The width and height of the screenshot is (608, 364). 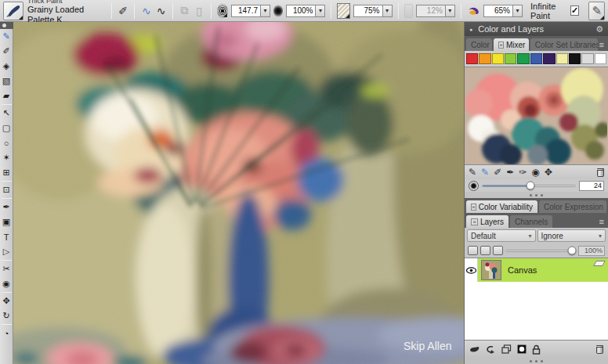 What do you see at coordinates (124, 11) in the screenshot?
I see `stroke-panel-icon: ✐` at bounding box center [124, 11].